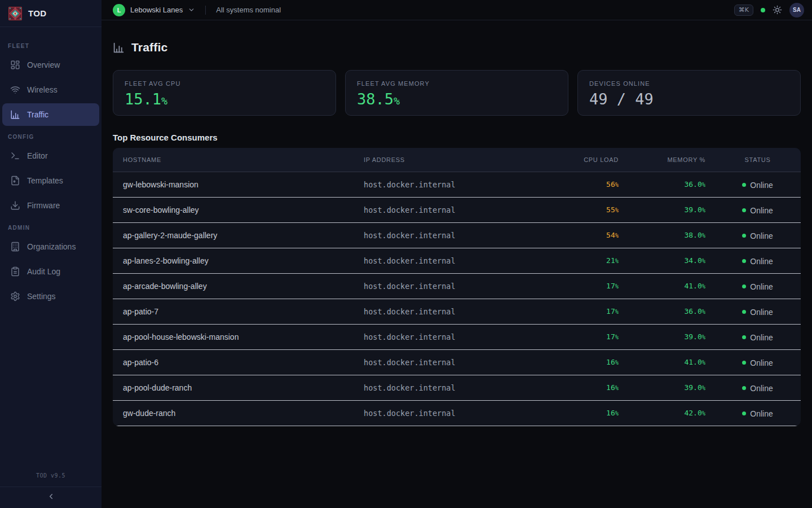 The height and width of the screenshot is (508, 812). Describe the element at coordinates (457, 160) in the screenshot. I see `table-header-row: HOSTNAME IP ADDRESS CPU LOAD MEMORY % ST…` at that location.